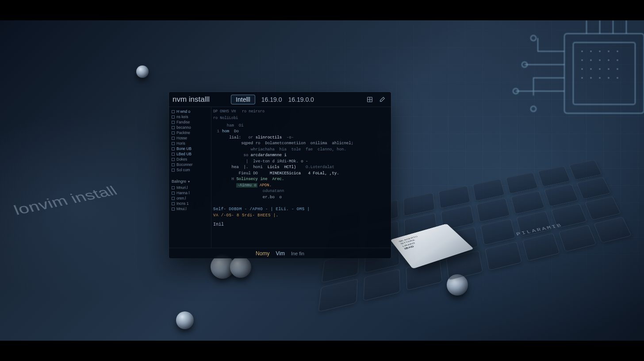 This screenshot has width=644, height=361. Describe the element at coordinates (182, 117) in the screenshot. I see `sidebar-item-label: ns keis` at that location.